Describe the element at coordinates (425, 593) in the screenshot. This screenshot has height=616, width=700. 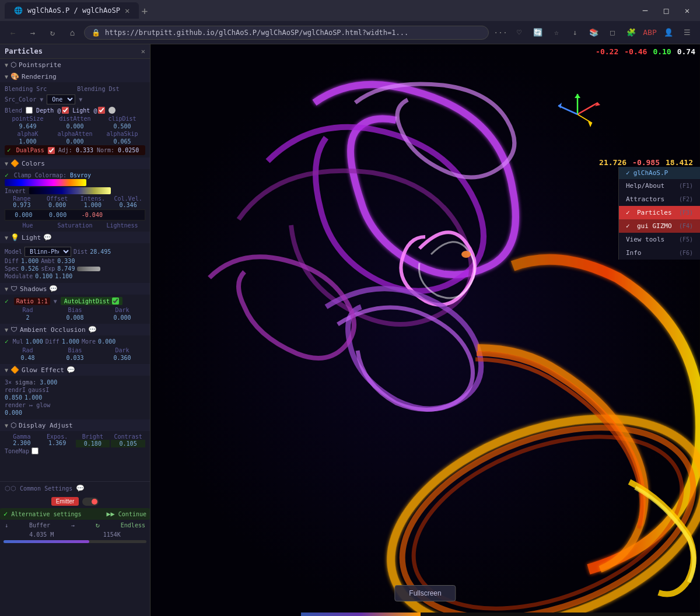
I see `fullscreen-button: Fullscreen` at that location.